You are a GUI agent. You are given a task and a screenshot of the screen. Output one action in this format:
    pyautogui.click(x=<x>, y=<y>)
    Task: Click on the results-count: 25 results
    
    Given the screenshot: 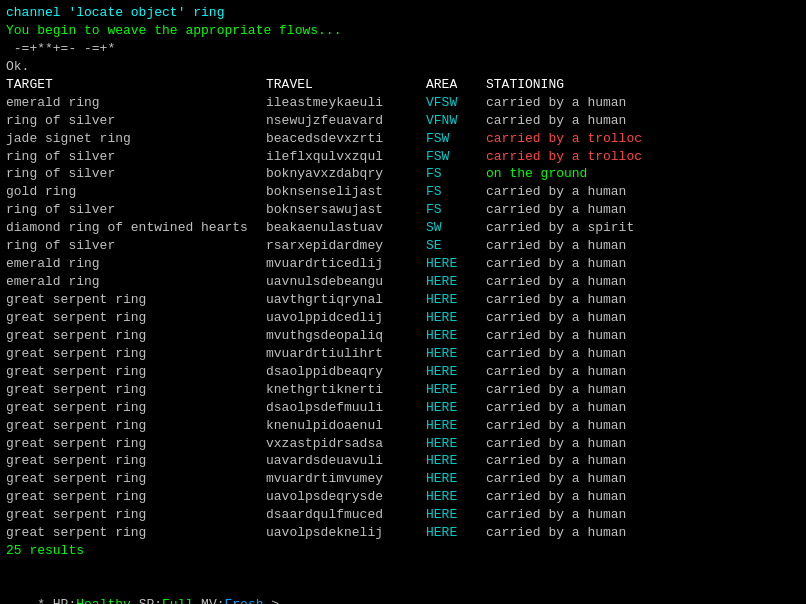 What is the action you would take?
    pyautogui.click(x=403, y=551)
    